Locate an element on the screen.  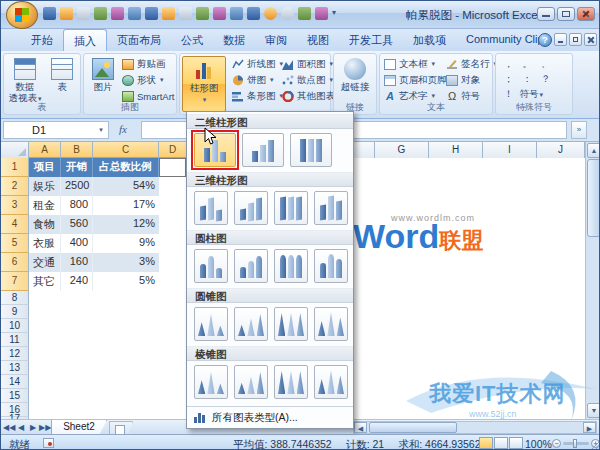
globe-icon is located at coordinates (288, 14).